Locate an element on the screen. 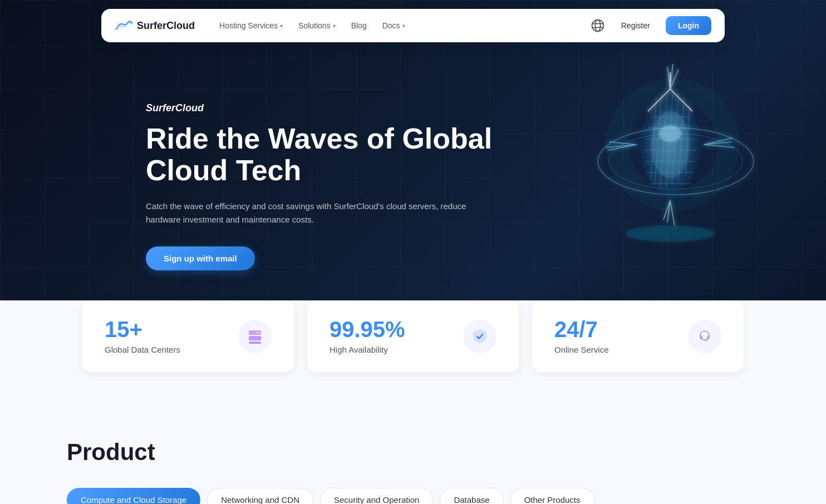 This screenshot has height=504, width=826. hero-description: Catch the wave of efficiency and cost sa… is located at coordinates (307, 213).